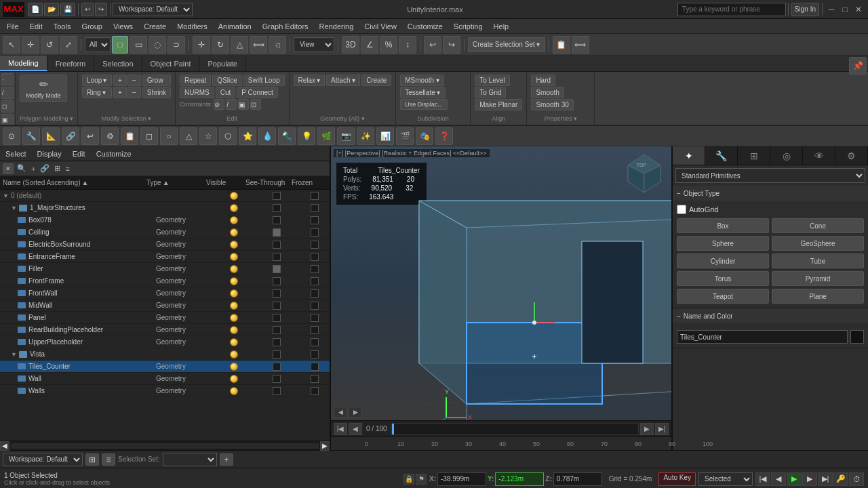 The width and height of the screenshot is (868, 488). I want to click on menu-edit: Edit, so click(37, 26).